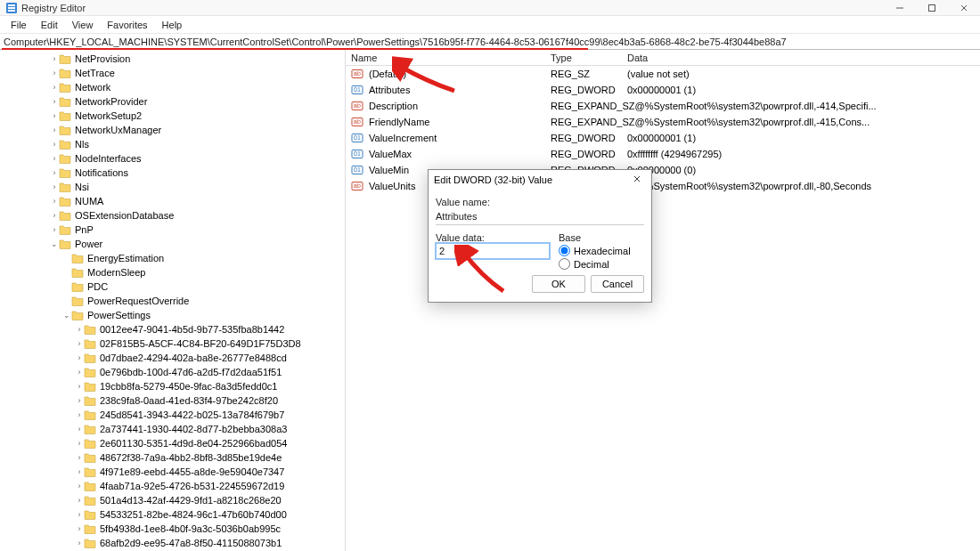 This screenshot has width=980, height=551. I want to click on tree-item: ›4faab71a-92e5-4726-b531-224559672d19, so click(173, 486).